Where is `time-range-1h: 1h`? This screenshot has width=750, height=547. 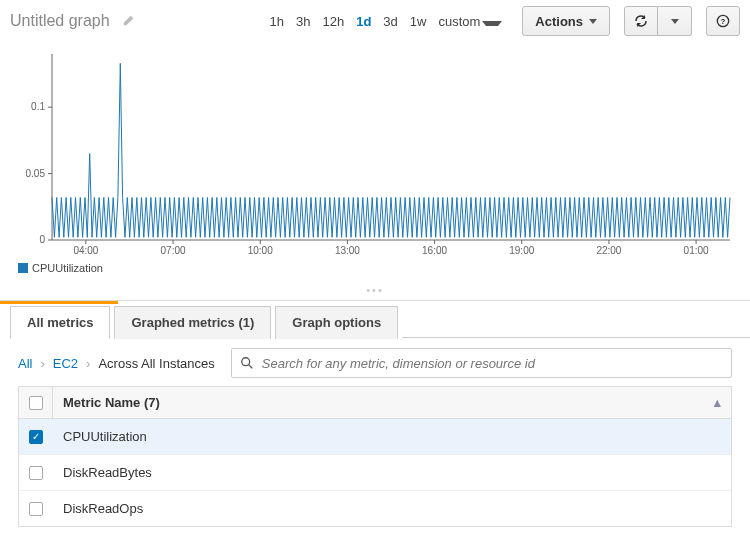 time-range-1h: 1h is located at coordinates (277, 22).